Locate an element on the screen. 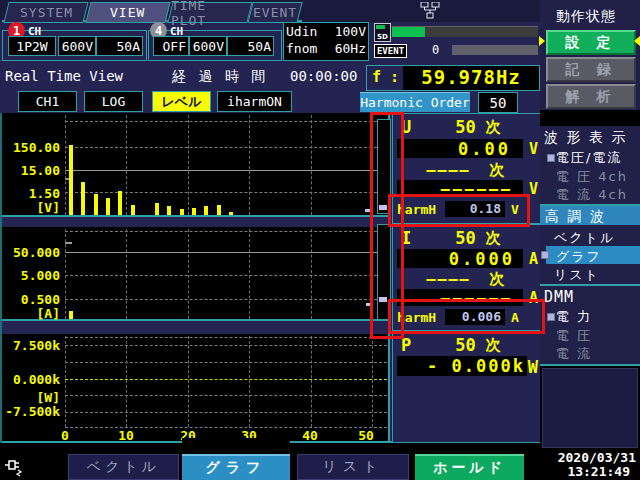  sidebar-button-analyze: 解 析 is located at coordinates (591, 96).